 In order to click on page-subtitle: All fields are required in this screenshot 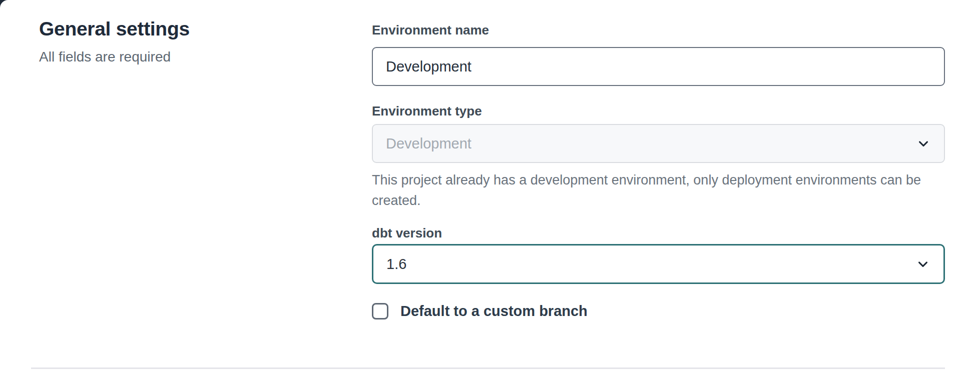, I will do `click(179, 57)`.